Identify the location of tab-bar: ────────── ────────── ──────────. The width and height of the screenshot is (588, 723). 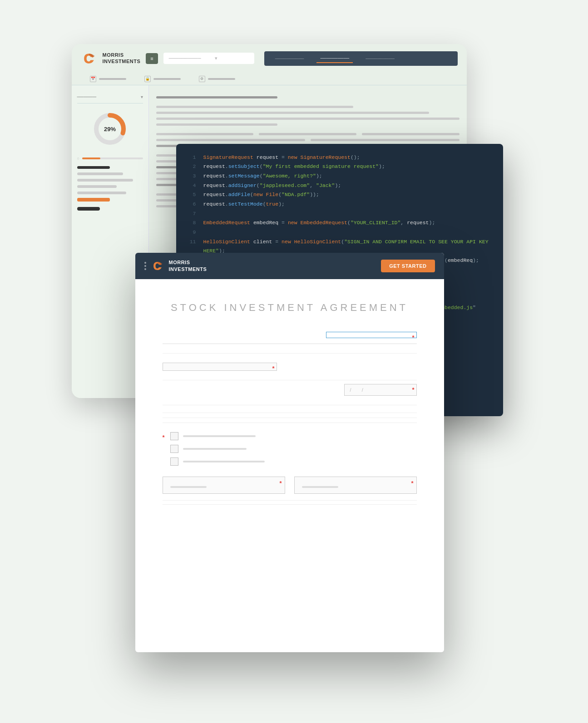
(361, 59).